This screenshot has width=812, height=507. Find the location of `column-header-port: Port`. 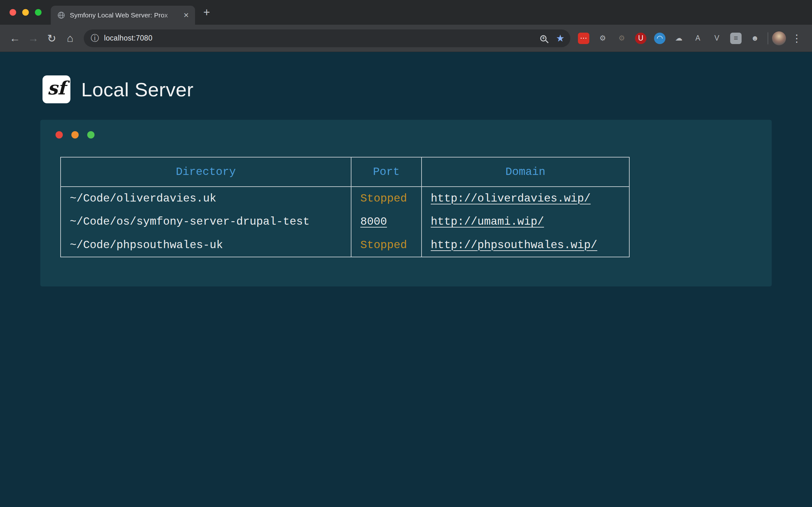

column-header-port: Port is located at coordinates (386, 172).